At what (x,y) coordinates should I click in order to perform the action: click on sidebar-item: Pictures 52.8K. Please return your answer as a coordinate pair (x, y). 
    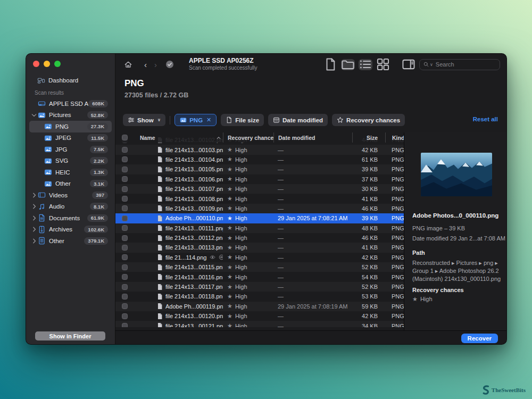
    Looking at the image, I should click on (70, 115).